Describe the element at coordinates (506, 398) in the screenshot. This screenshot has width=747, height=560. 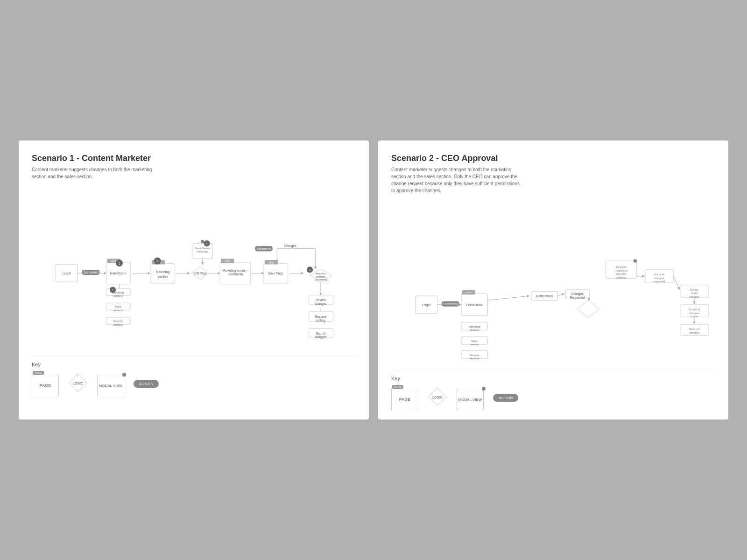
I see `key2-action-item: ACTION` at that location.